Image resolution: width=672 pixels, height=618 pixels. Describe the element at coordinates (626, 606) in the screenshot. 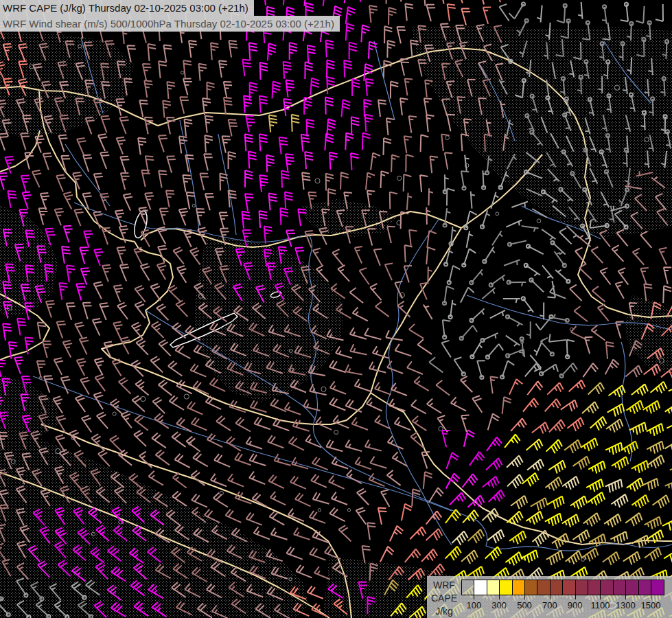

I see `legend-tick-label: 1300` at that location.